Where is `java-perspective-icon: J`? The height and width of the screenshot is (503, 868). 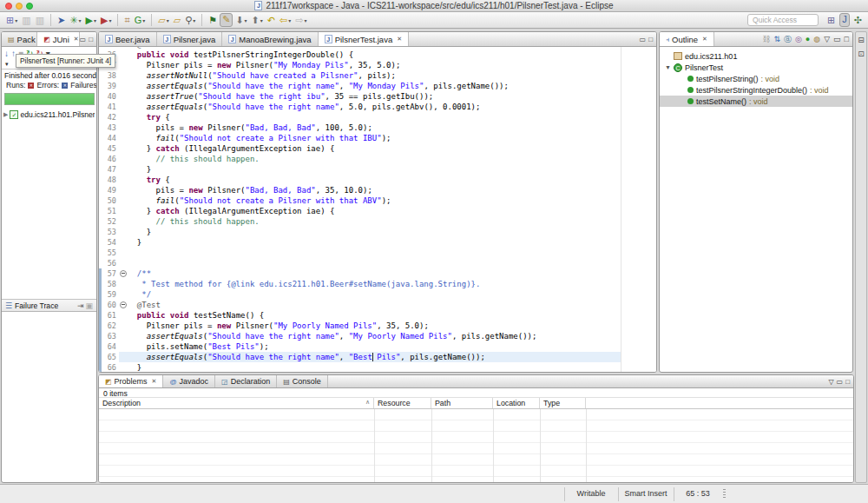
java-perspective-icon: J is located at coordinates (845, 20).